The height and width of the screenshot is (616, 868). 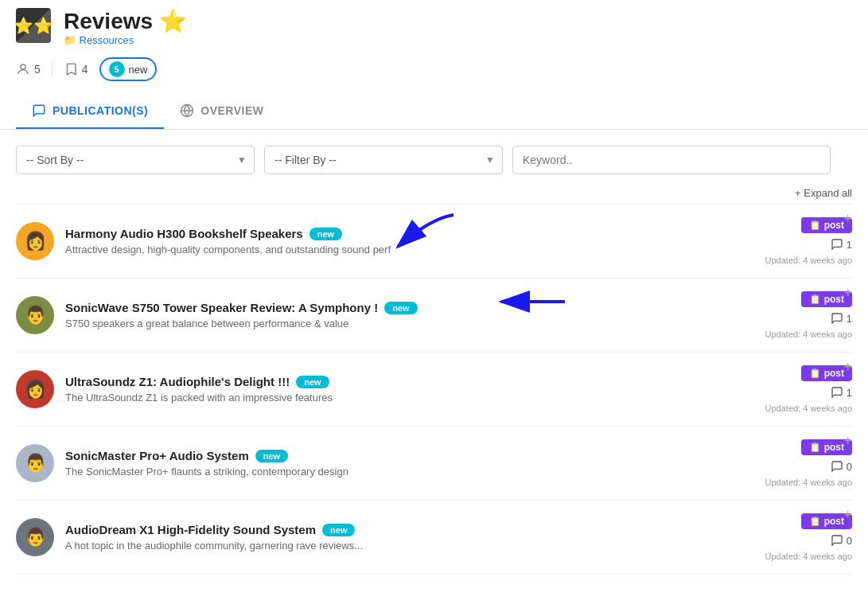 What do you see at coordinates (90, 111) in the screenshot?
I see `tab-publications: PUBLICATION(S)` at bounding box center [90, 111].